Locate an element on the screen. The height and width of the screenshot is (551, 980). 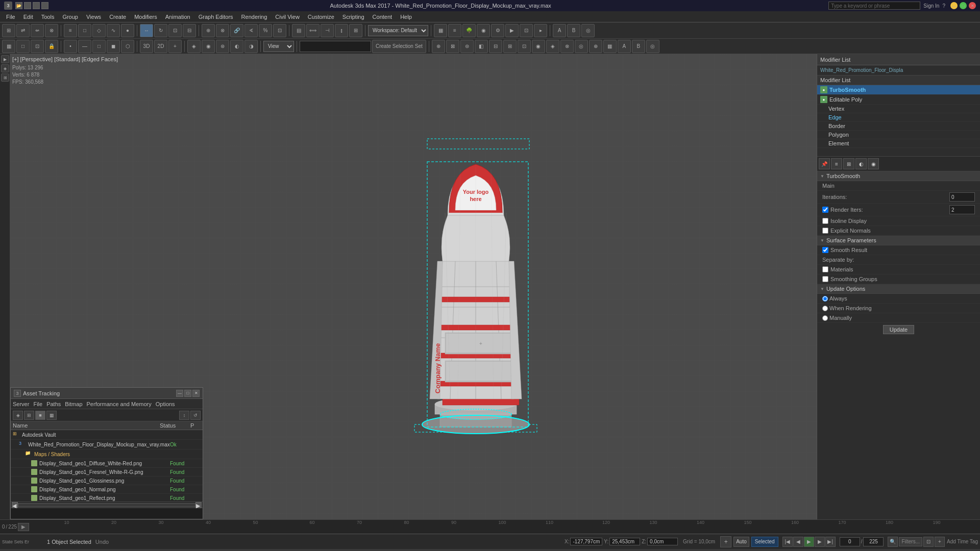
anim-prev-frame: ◀ is located at coordinates (798, 542).